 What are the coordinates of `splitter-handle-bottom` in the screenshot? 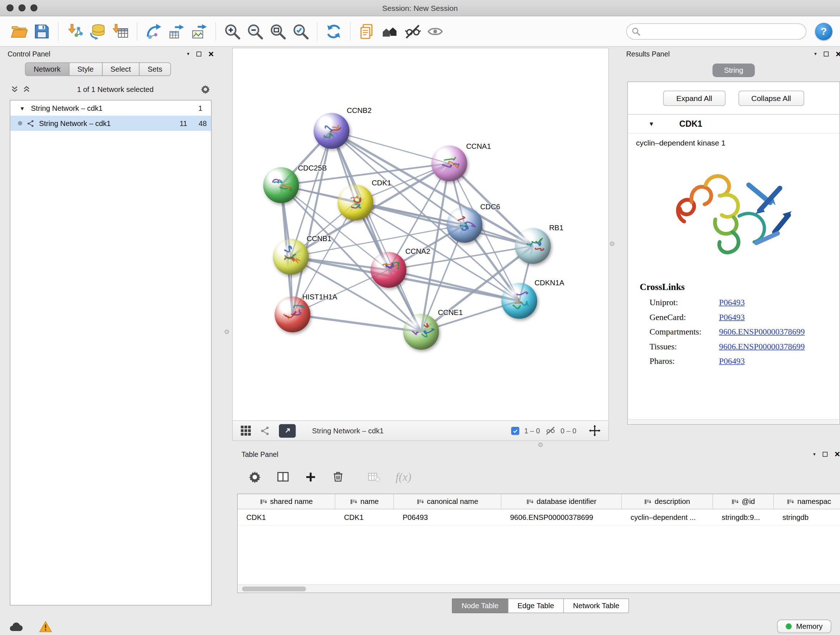 It's located at (541, 445).